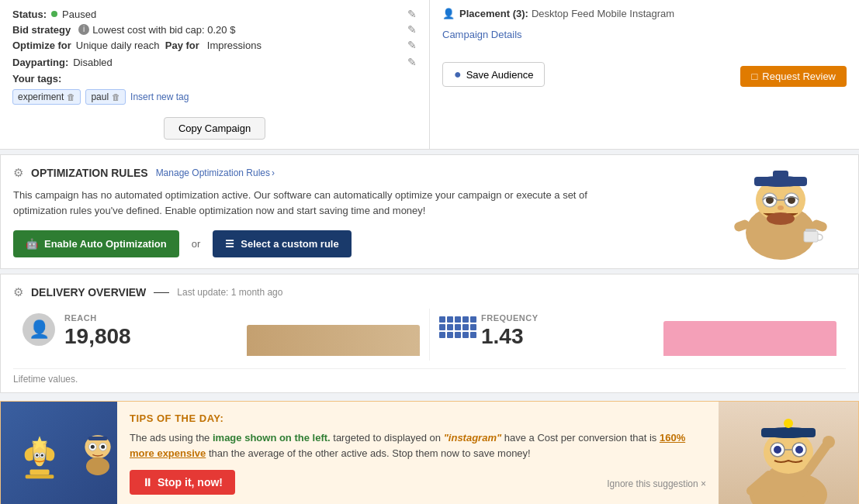  I want to click on campaign-details-link: Campaign Details, so click(483, 34).